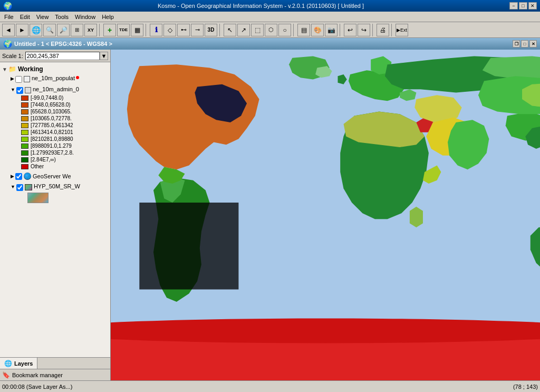  I want to click on legend-label-3: [65628.0,103065., so click(51, 112).